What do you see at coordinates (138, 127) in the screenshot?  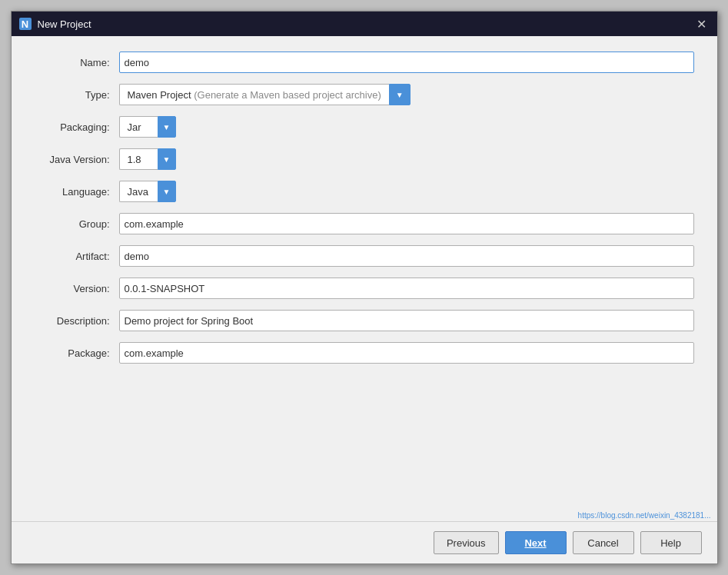 I see `packaging-value: Jar` at bounding box center [138, 127].